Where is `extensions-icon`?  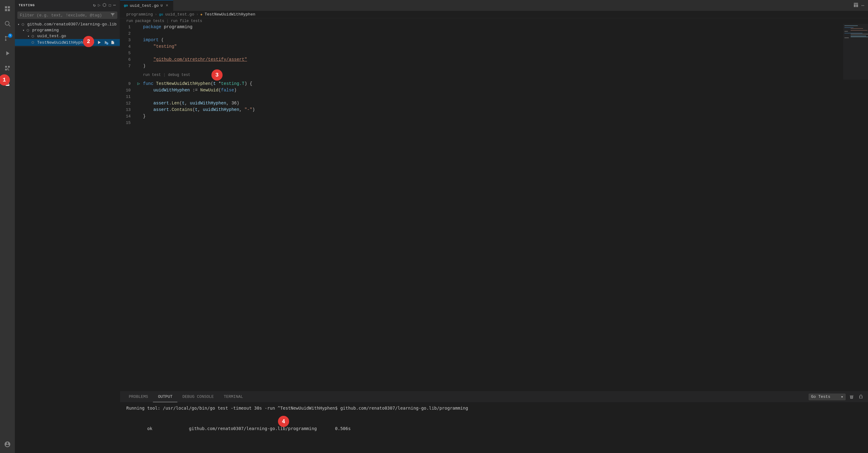
extensions-icon is located at coordinates (7, 68).